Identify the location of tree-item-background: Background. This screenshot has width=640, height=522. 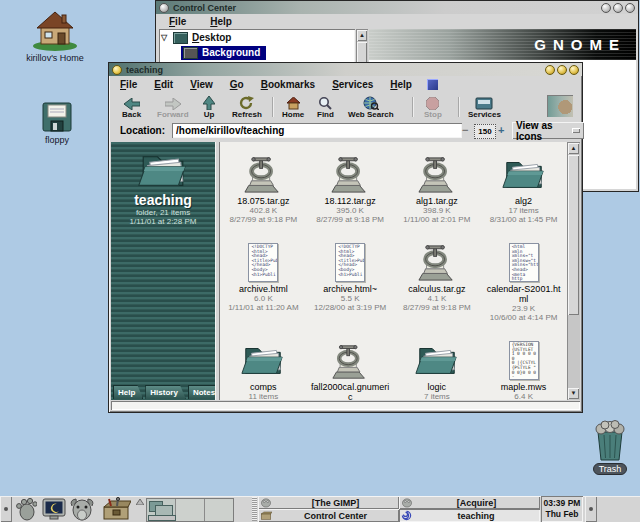
(257, 52).